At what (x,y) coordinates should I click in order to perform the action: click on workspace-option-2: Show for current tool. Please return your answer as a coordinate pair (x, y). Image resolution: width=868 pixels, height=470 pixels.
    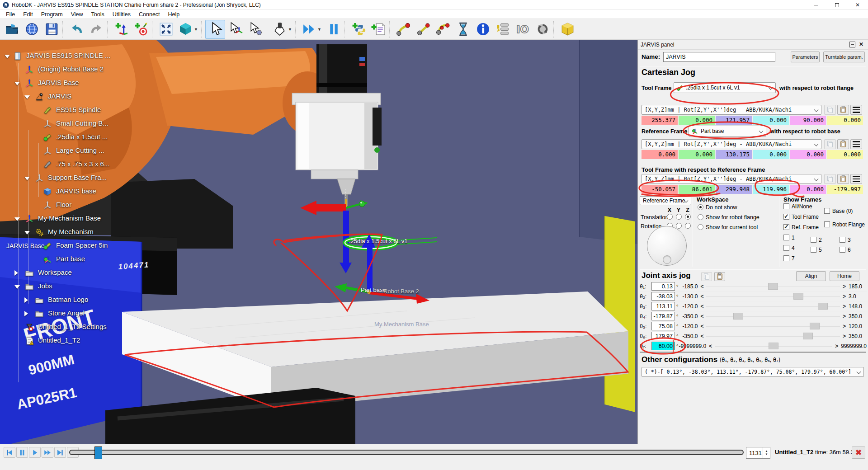
    Looking at the image, I should click on (728, 227).